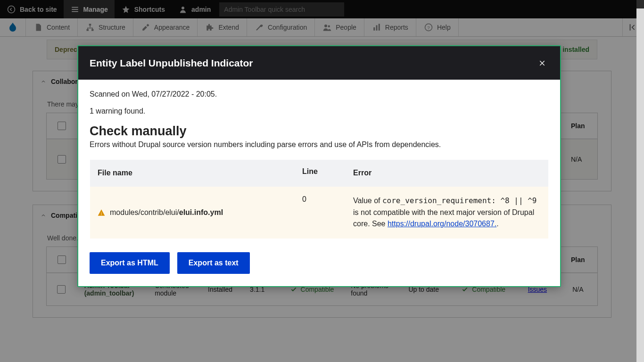 The height and width of the screenshot is (362, 644). What do you see at coordinates (447, 213) in the screenshot?
I see `warning-error: Value of core_version_requirement: ^8 ||…` at bounding box center [447, 213].